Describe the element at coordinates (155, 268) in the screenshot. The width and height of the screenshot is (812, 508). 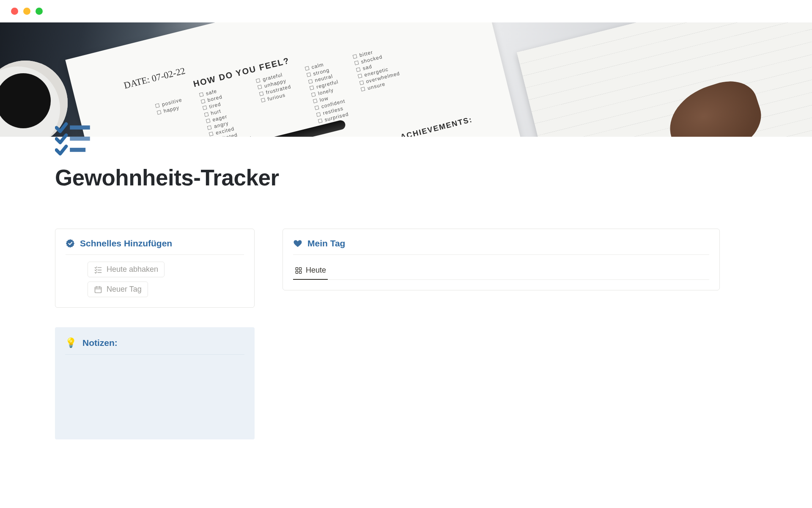
I see `quick-add-card: Schnelles Hinzufügen Heute abhaken` at that location.